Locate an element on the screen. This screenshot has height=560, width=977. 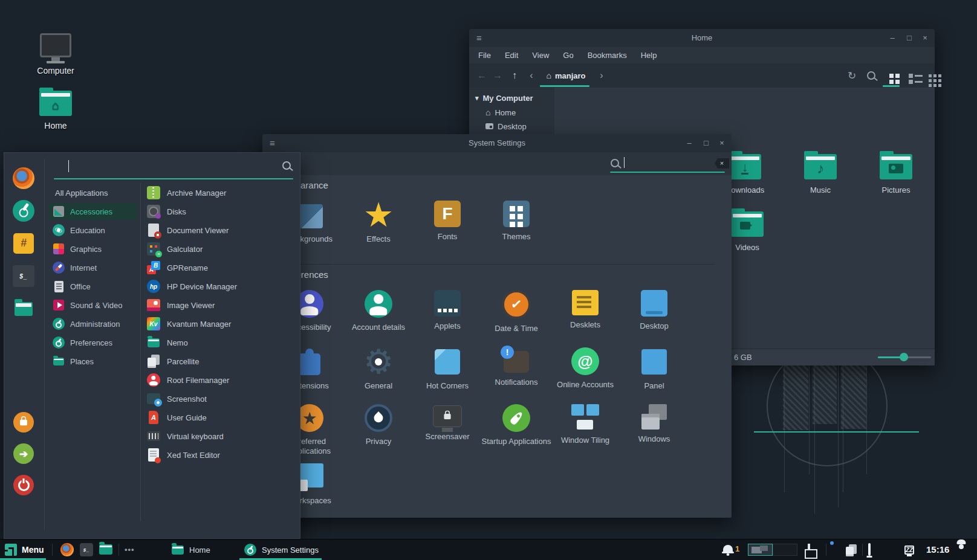
settings-item-account-details: Account details is located at coordinates (378, 311).